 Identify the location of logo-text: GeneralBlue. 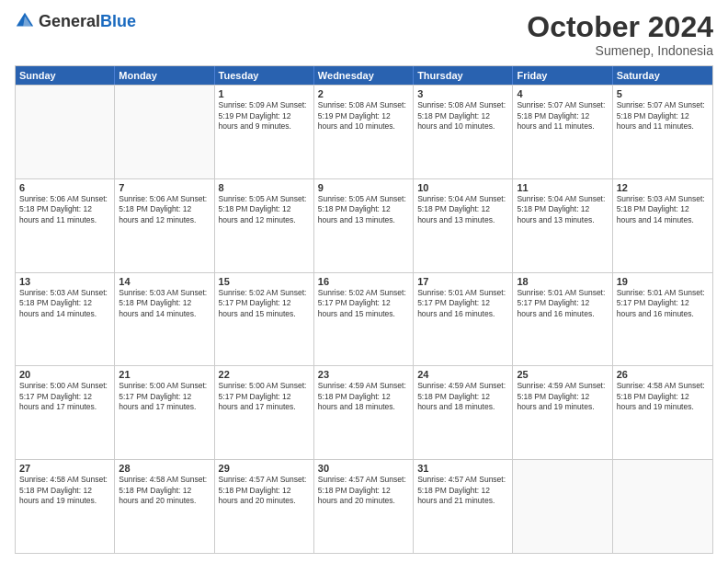
(87, 22).